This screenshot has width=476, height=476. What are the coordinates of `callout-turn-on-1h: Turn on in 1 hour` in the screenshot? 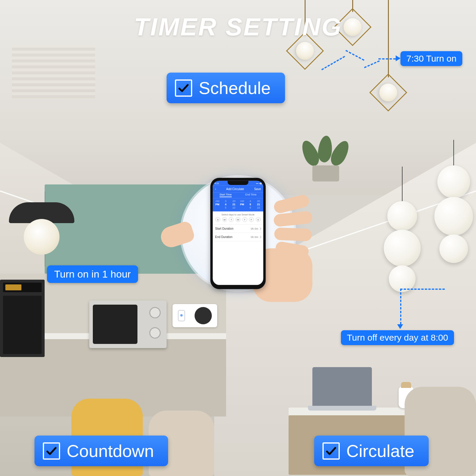 It's located at (93, 274).